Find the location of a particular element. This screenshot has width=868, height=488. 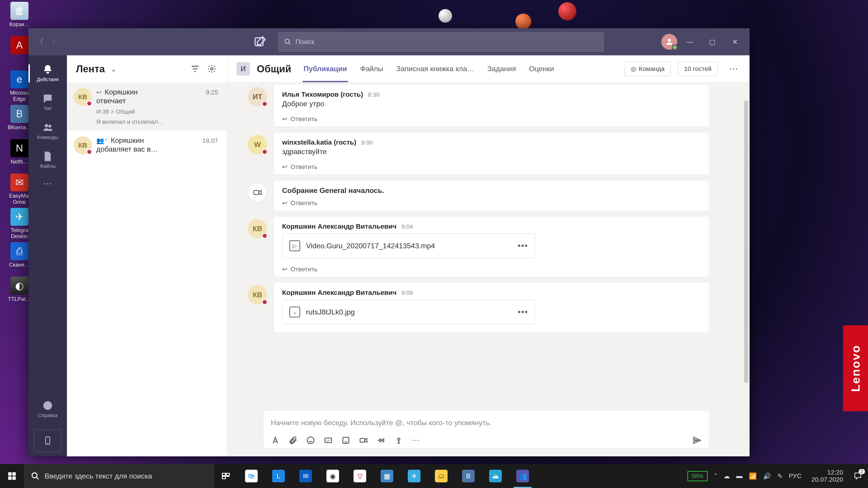

tb-app-telegram: ✈ is located at coordinates (414, 476).